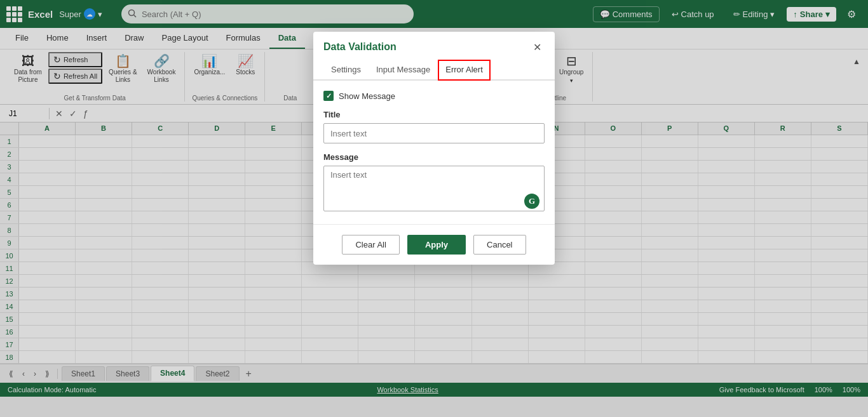 The image size is (868, 417). Describe the element at coordinates (360, 47) in the screenshot. I see `dialog-title: Data Validation` at that location.